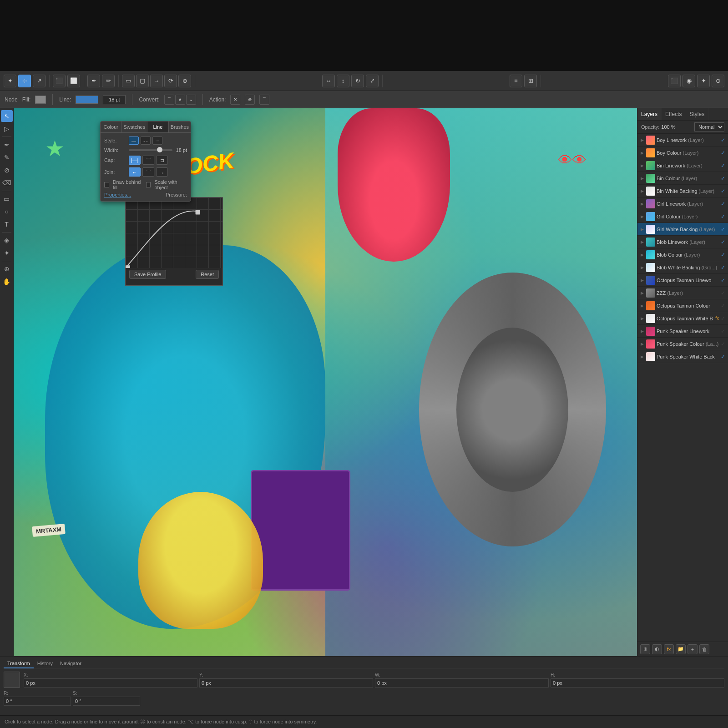  Describe the element at coordinates (7, 145) in the screenshot. I see `pen-tool: ✒` at that location.